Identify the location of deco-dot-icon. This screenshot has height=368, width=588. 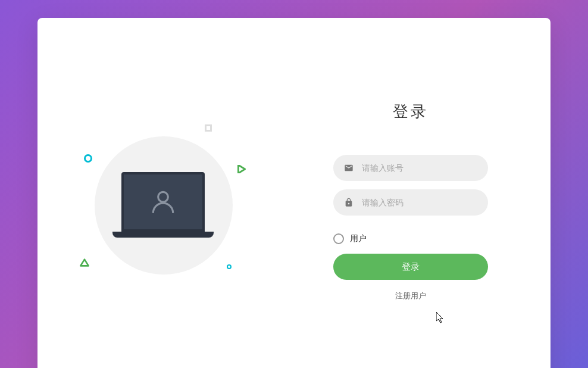
(229, 267).